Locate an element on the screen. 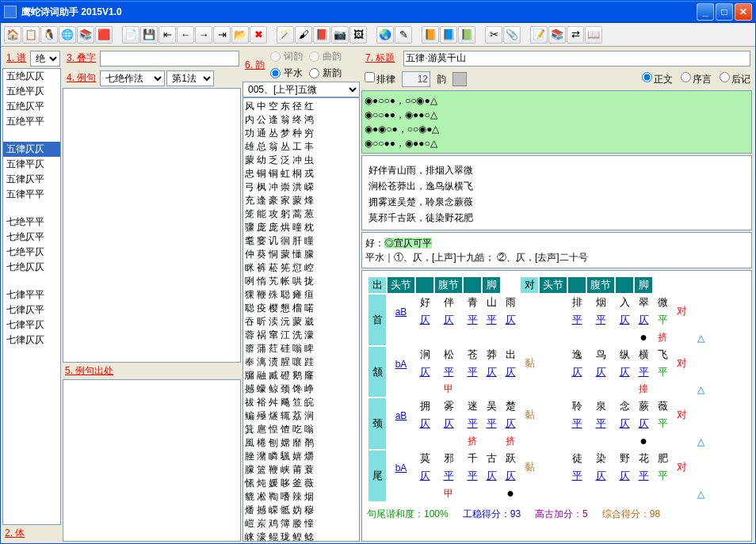 This screenshot has width=756, height=544. list-item: 七绝仄仄 is located at coordinates (32, 268).